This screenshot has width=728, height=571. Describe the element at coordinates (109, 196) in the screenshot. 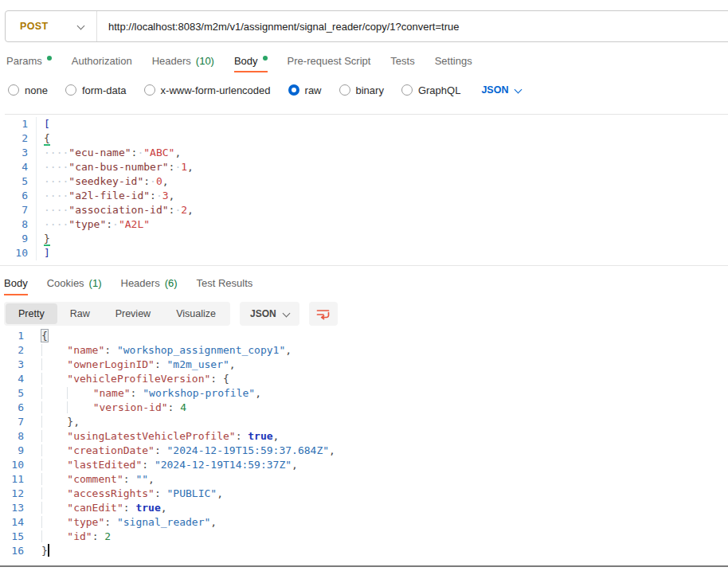

I see `code-content: ····"a2l-file-id":·3,` at that location.